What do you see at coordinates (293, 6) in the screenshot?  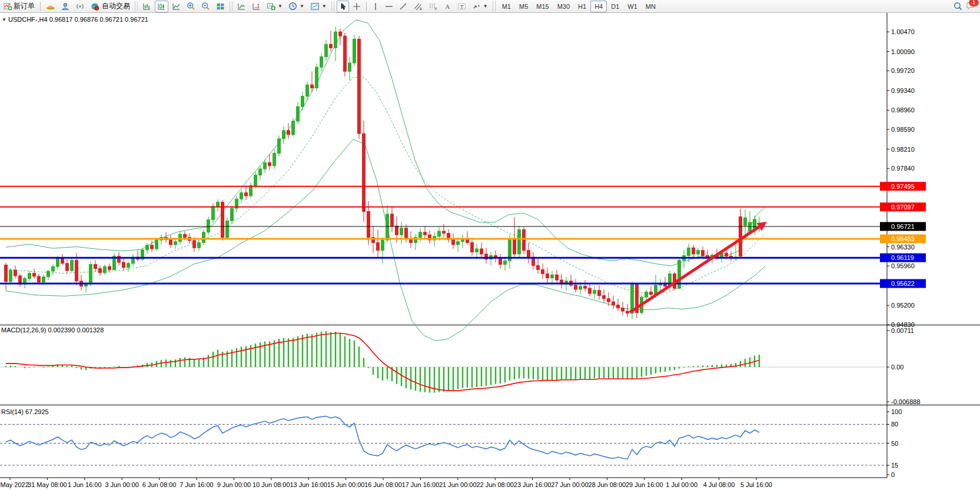 I see `clock-icon` at bounding box center [293, 6].